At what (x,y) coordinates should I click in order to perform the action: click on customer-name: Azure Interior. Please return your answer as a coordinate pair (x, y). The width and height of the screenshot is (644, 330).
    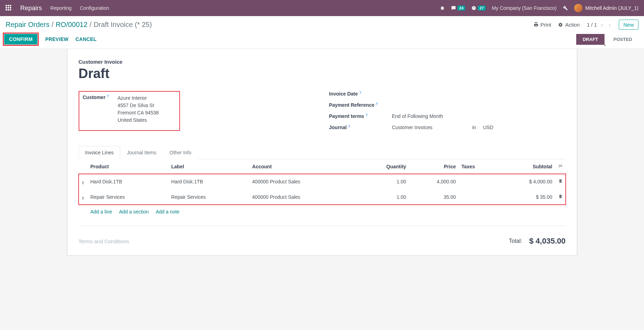
    Looking at the image, I should click on (147, 98).